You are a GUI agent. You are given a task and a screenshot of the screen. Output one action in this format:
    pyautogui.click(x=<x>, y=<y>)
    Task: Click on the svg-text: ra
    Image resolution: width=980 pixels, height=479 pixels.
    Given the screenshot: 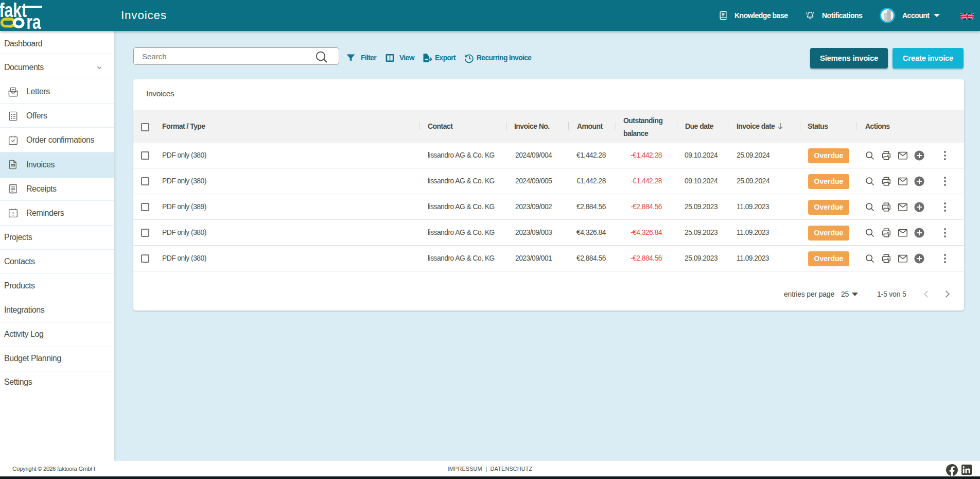 What is the action you would take?
    pyautogui.click(x=34, y=21)
    